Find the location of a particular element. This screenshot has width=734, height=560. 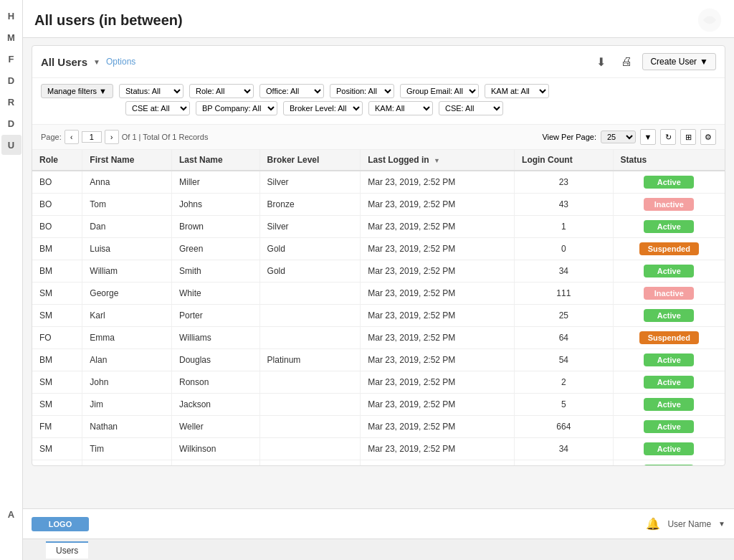

status-filter: Status: All is located at coordinates (151, 91).